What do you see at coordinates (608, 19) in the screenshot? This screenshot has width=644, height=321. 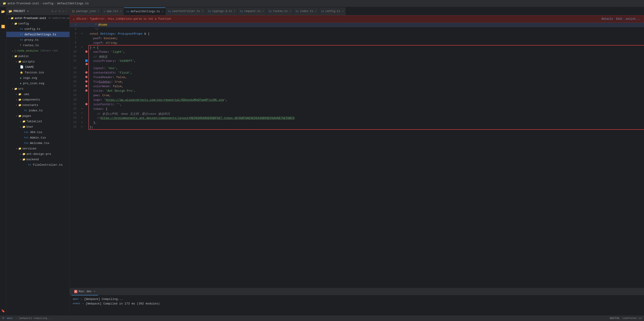 I see `error-details-link: Details` at bounding box center [608, 19].